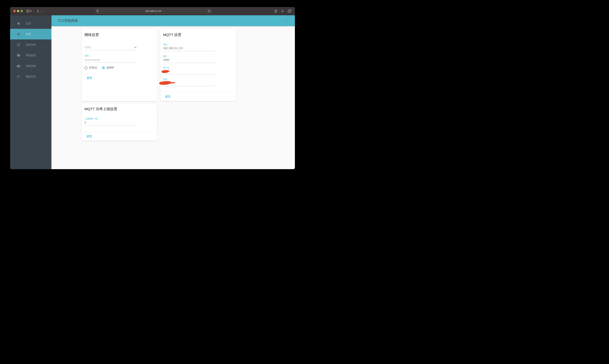 The height and width of the screenshot is (364, 609). Describe the element at coordinates (31, 45) in the screenshot. I see `sidebar-item-timers: 定时任务` at that location.